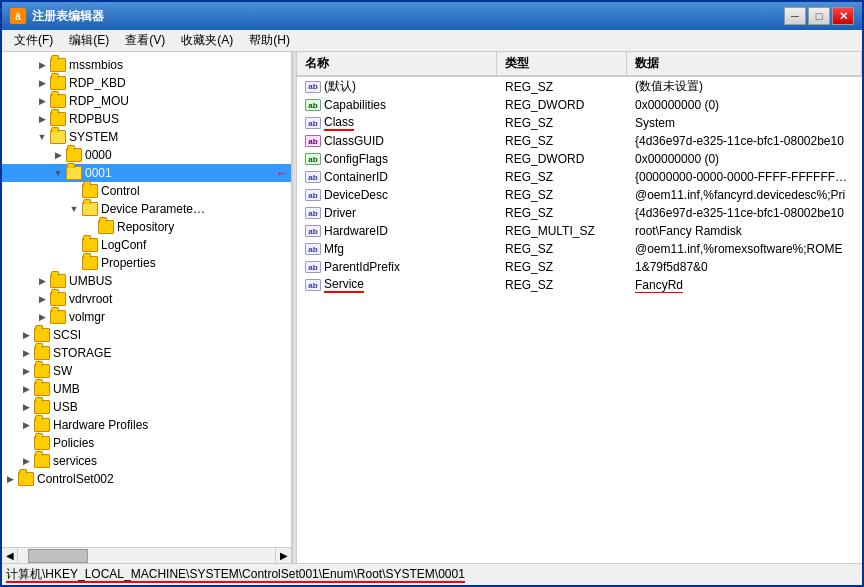 The height and width of the screenshot is (587, 864). I want to click on expander-0000: ▶, so click(58, 155).